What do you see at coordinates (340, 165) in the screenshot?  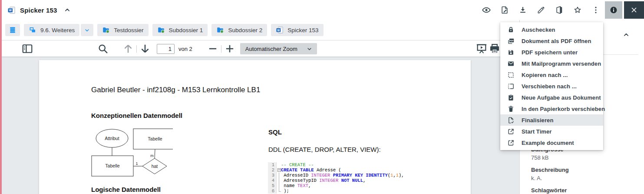 I see `code-line: 1-- CREATE --` at bounding box center [340, 165].